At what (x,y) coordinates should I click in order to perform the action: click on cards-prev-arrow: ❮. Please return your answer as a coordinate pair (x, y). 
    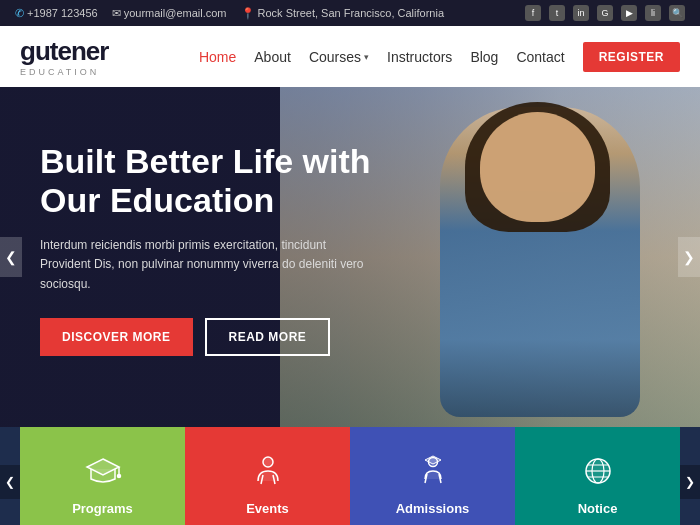
    Looking at the image, I should click on (10, 482).